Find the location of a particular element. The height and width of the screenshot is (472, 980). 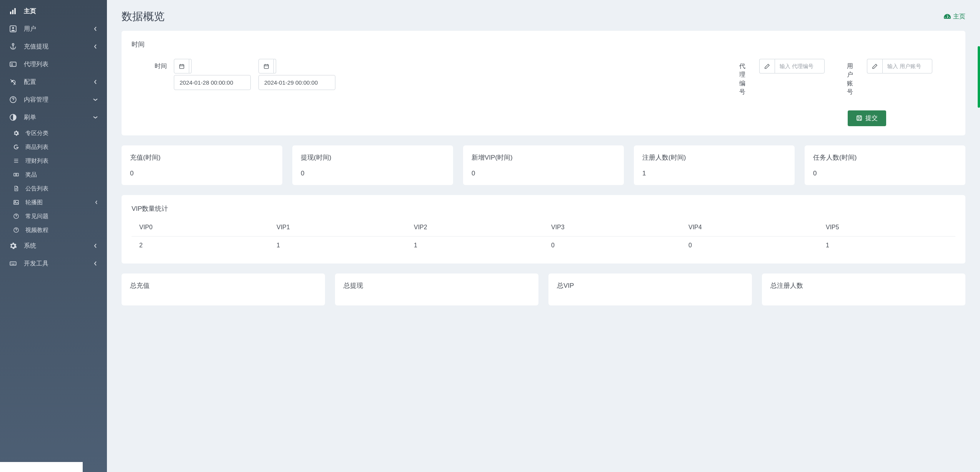

sidebar-item-recharge: 充值提现 is located at coordinates (53, 47).